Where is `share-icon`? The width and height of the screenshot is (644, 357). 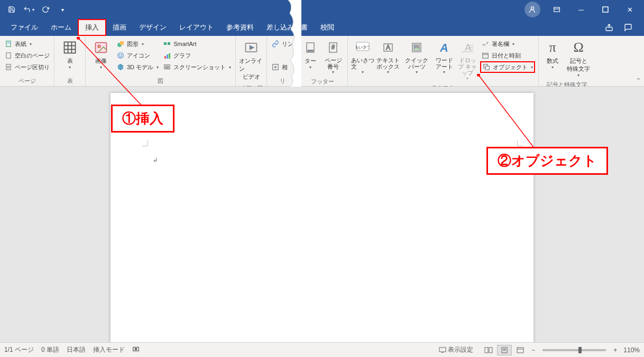 share-icon is located at coordinates (609, 27).